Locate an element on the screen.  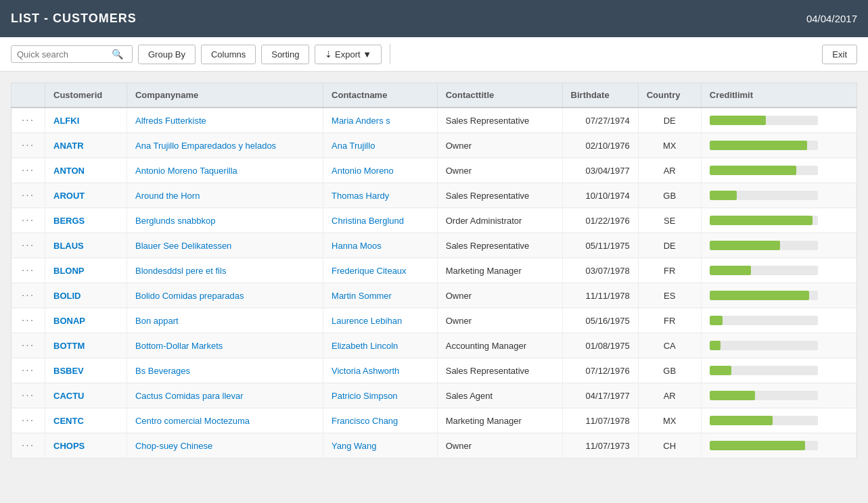
row-birthdate: 10/10/1974 is located at coordinates (600, 196).